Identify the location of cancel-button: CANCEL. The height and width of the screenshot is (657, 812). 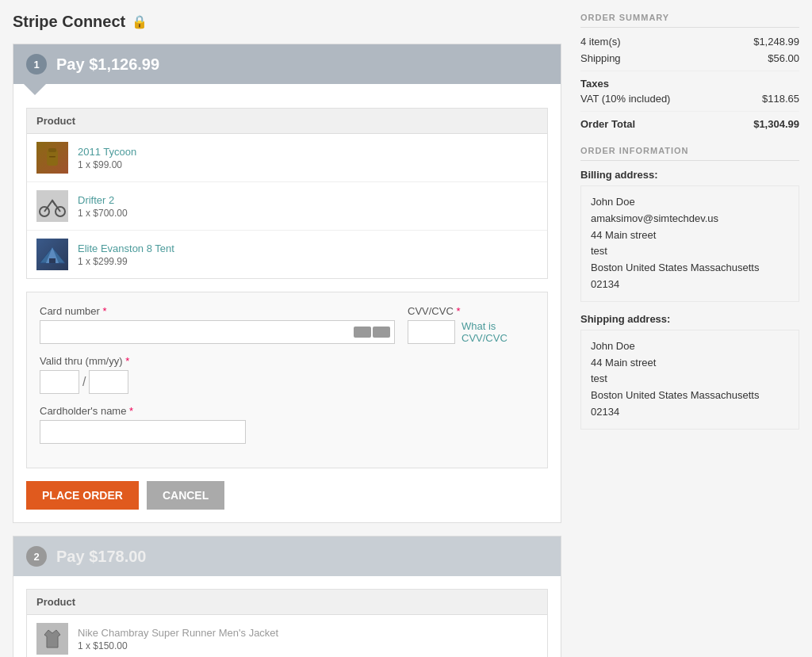
(186, 495).